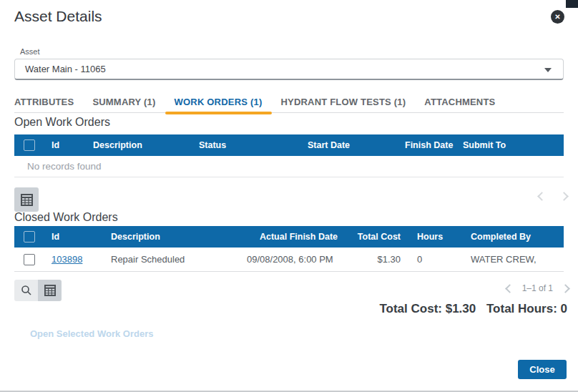  What do you see at coordinates (526, 309) in the screenshot?
I see `total-hours-value: Total Hours: 0` at bounding box center [526, 309].